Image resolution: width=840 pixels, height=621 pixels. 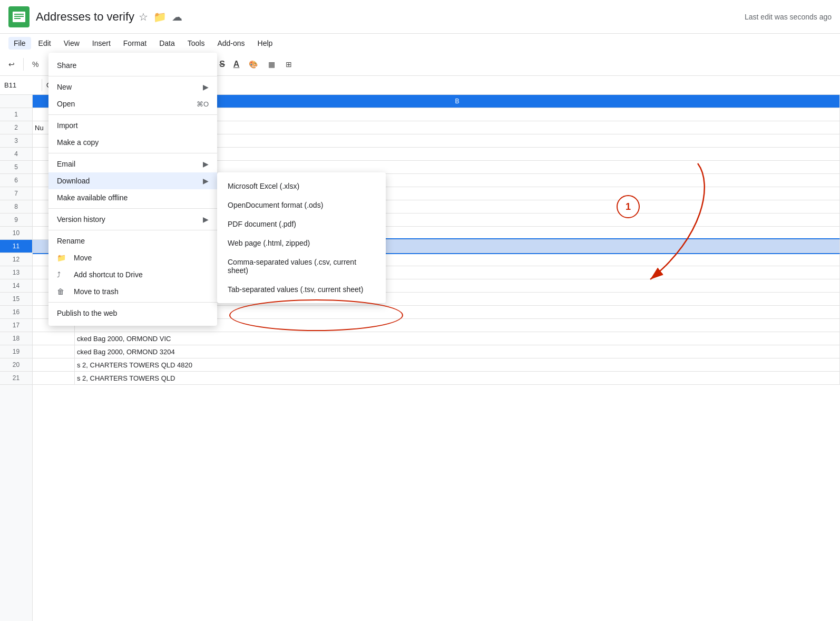 What do you see at coordinates (133, 87) in the screenshot?
I see `menu-item-new: New ▶` at bounding box center [133, 87].